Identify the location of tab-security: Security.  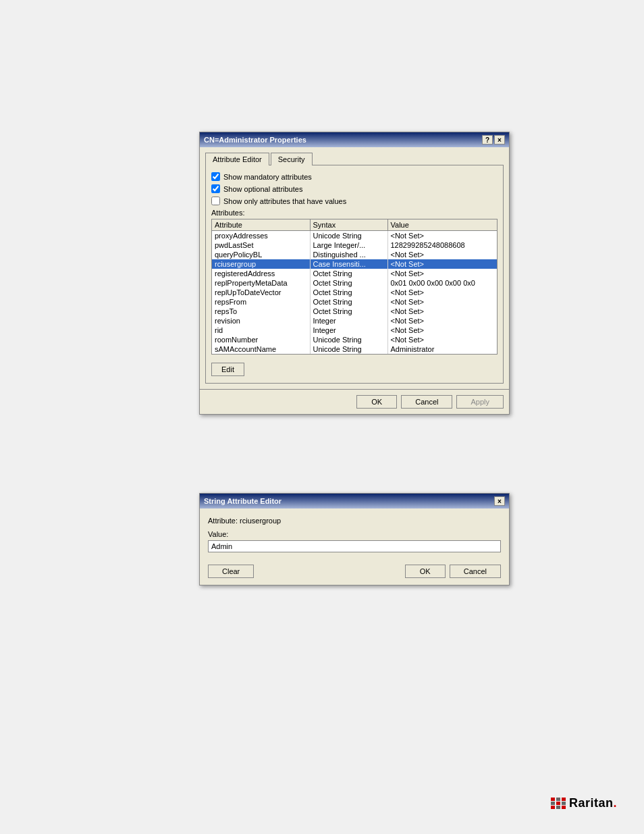
(292, 159).